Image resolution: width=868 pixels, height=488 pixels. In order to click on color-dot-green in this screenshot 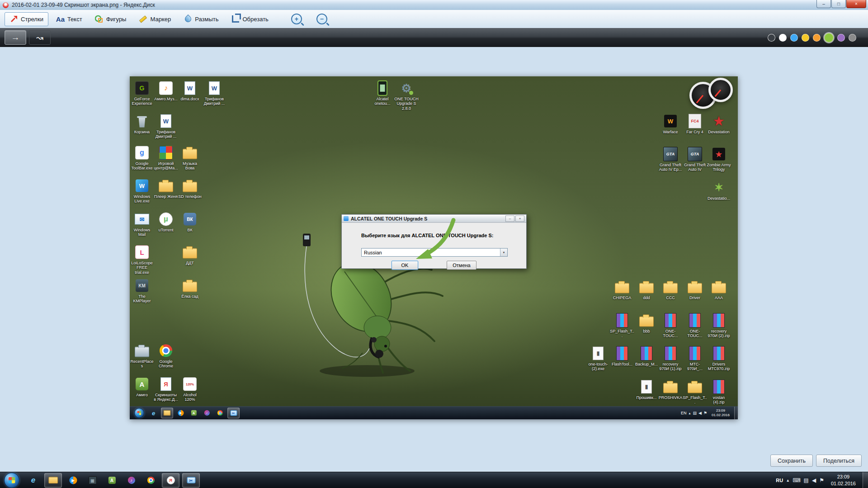, I will do `click(829, 38)`.